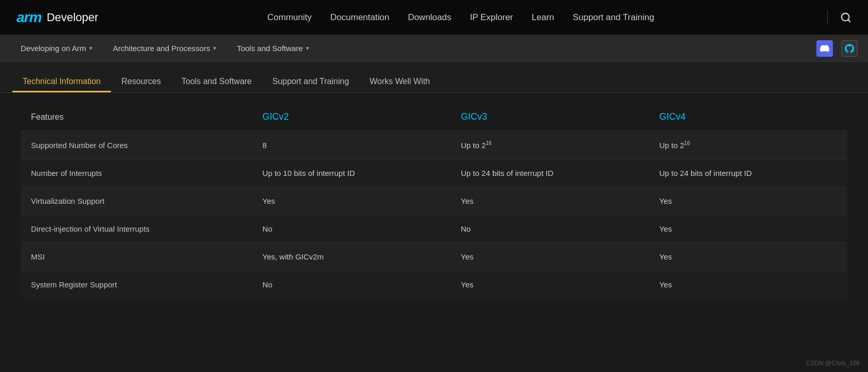 The image size is (868, 372). What do you see at coordinates (846, 18) in the screenshot?
I see `search-icon` at bounding box center [846, 18].